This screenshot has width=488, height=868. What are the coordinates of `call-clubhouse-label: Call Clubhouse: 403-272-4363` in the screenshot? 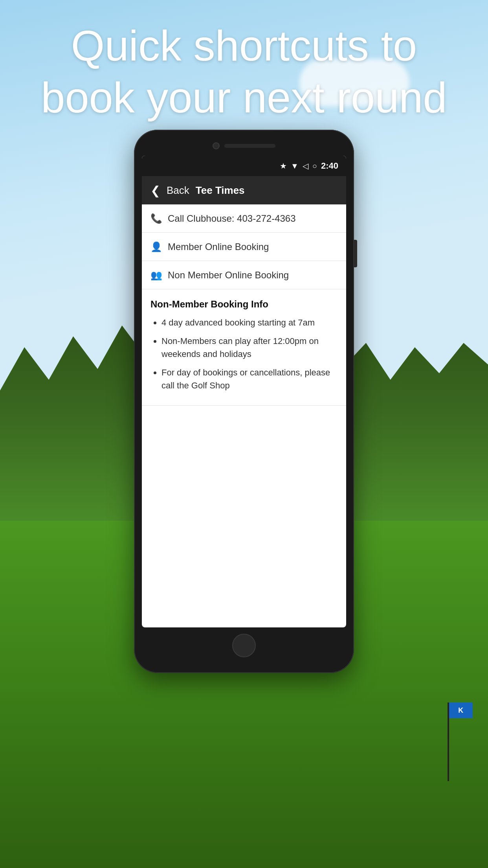 It's located at (232, 219).